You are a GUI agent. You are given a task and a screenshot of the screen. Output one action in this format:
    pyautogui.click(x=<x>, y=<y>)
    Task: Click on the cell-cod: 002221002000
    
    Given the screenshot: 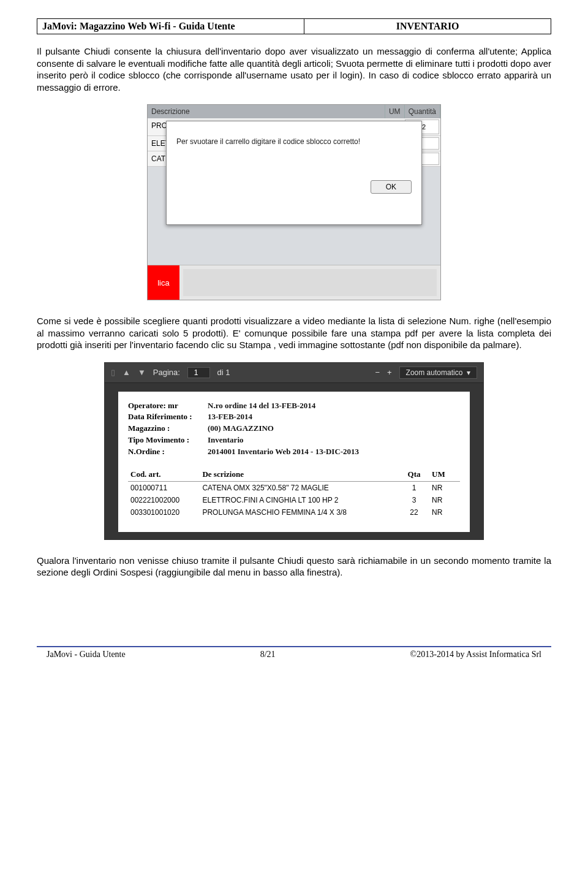 What is the action you would take?
    pyautogui.click(x=164, y=500)
    